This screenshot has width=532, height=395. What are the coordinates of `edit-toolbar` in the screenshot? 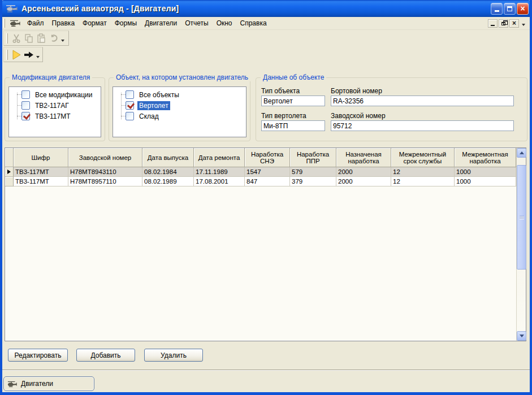 It's located at (36, 38).